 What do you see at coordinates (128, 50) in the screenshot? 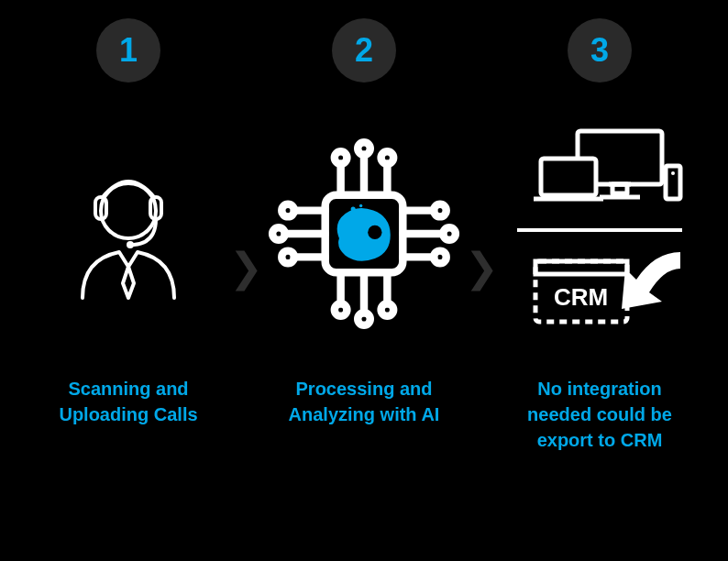
I see `step-1-number: 1` at bounding box center [128, 50].